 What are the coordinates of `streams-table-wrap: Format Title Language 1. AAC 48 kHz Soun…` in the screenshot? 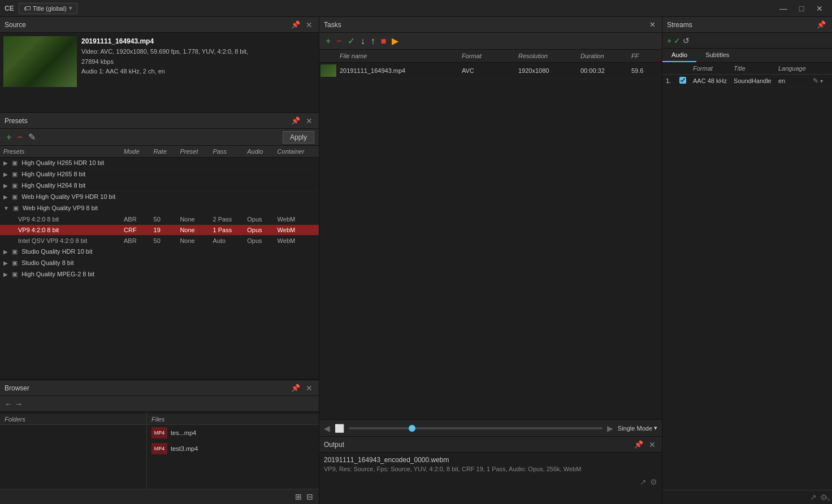 It's located at (747, 75).